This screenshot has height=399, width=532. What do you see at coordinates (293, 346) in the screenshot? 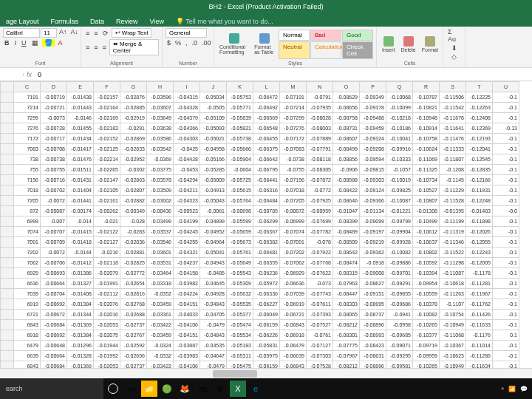
I see `cell: -0.06479` at bounding box center [293, 346].